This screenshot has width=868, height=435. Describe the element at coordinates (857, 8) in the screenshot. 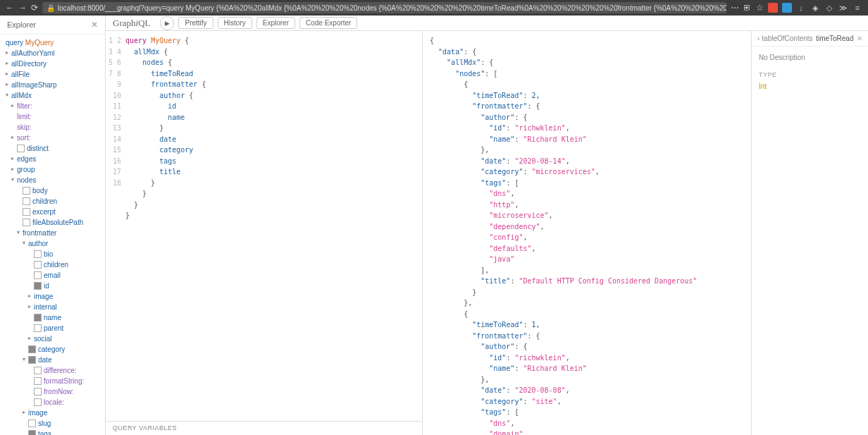

I see `menu-icon: ≡` at that location.